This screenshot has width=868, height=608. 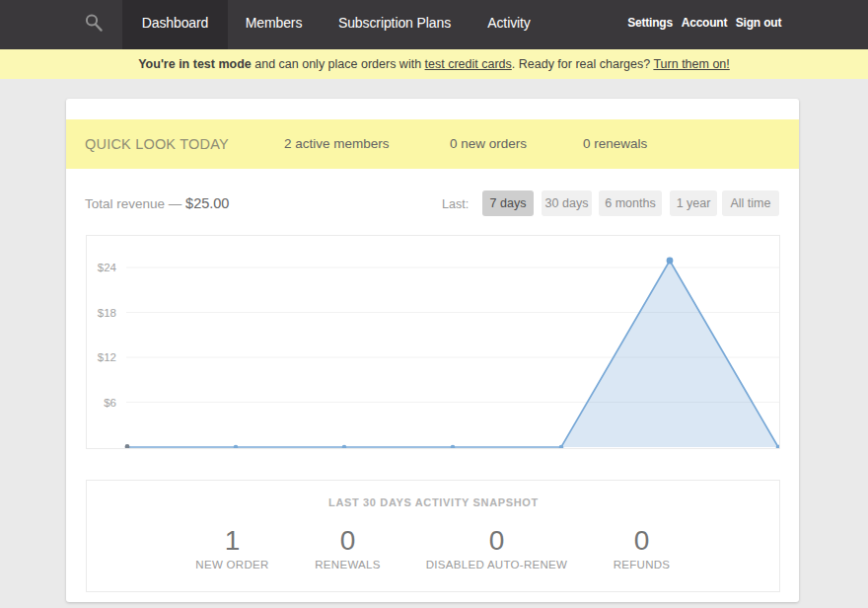 What do you see at coordinates (110, 402) in the screenshot?
I see `svg-text: $6` at bounding box center [110, 402].